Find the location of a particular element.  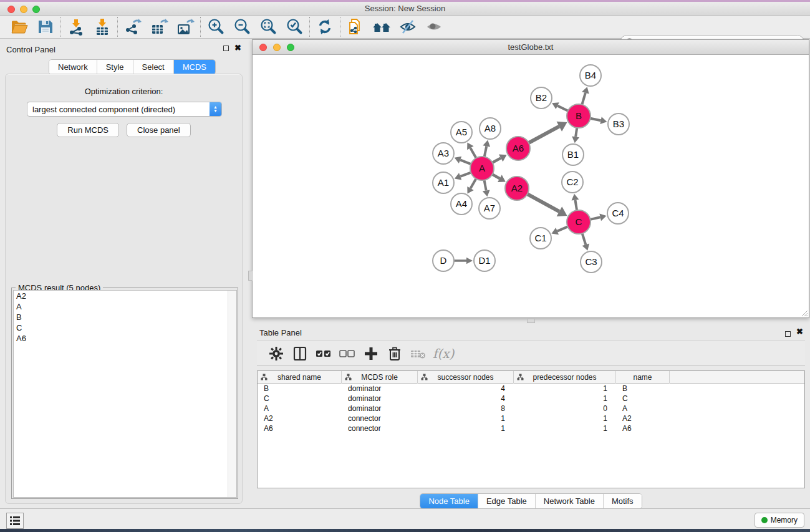

graph-edge-B-B4 is located at coordinates (584, 99).